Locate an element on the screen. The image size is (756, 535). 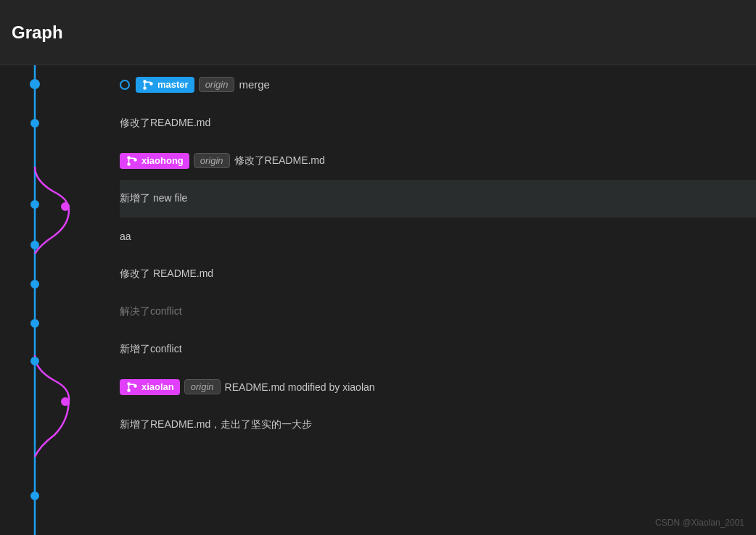
commit-message: 新增了 new file is located at coordinates (154, 199).